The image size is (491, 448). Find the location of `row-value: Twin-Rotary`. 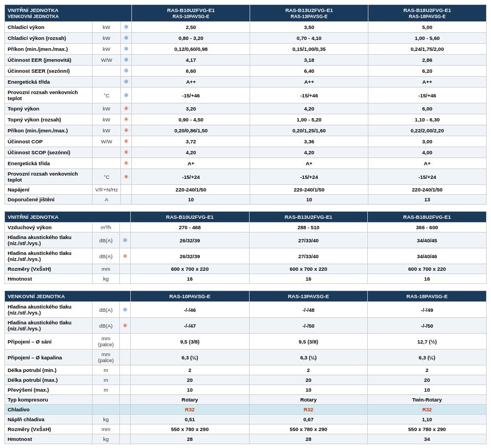

row-value: Twin-Rotary is located at coordinates (427, 400).